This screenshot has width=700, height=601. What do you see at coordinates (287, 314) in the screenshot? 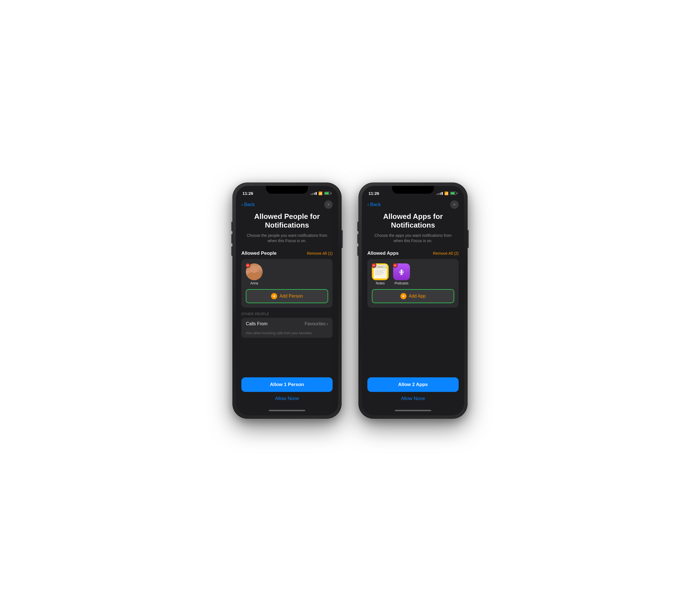
I see `other-people-label: OTHER PEOPLE` at bounding box center [287, 314].